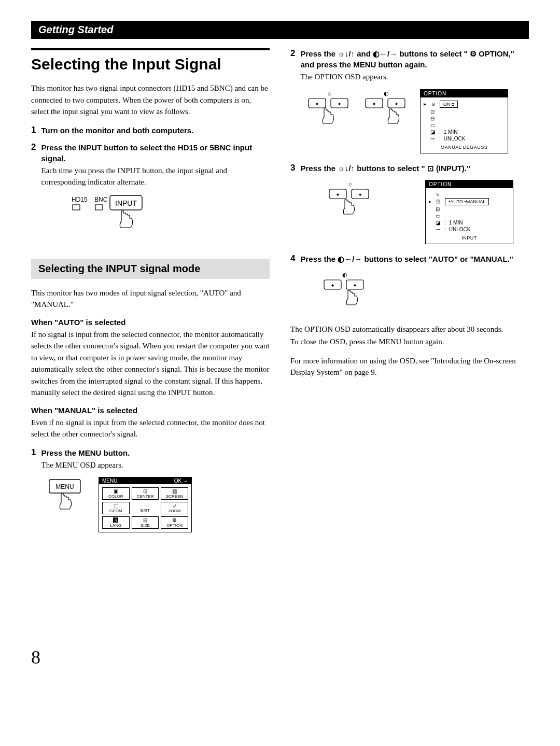 Image resolution: width=560 pixels, height=746 pixels. Describe the element at coordinates (145, 523) in the screenshot. I see `menu-cell-size: ⊟SIZE` at that location.